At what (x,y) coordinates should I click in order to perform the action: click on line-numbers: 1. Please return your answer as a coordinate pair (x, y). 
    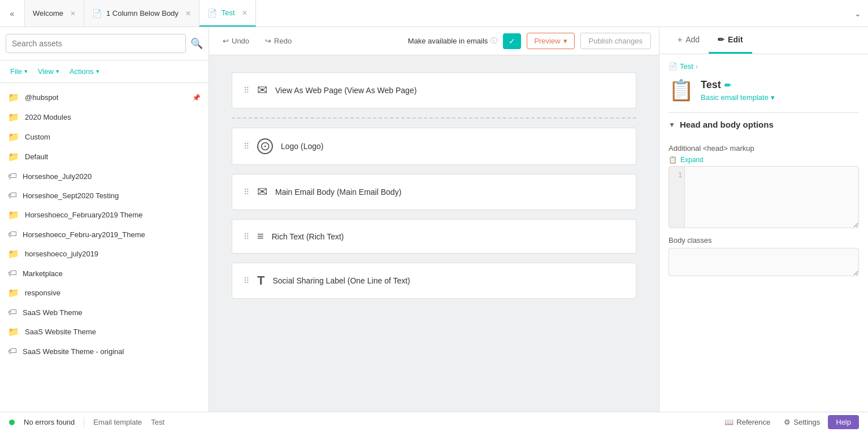
    Looking at the image, I should click on (677, 197).